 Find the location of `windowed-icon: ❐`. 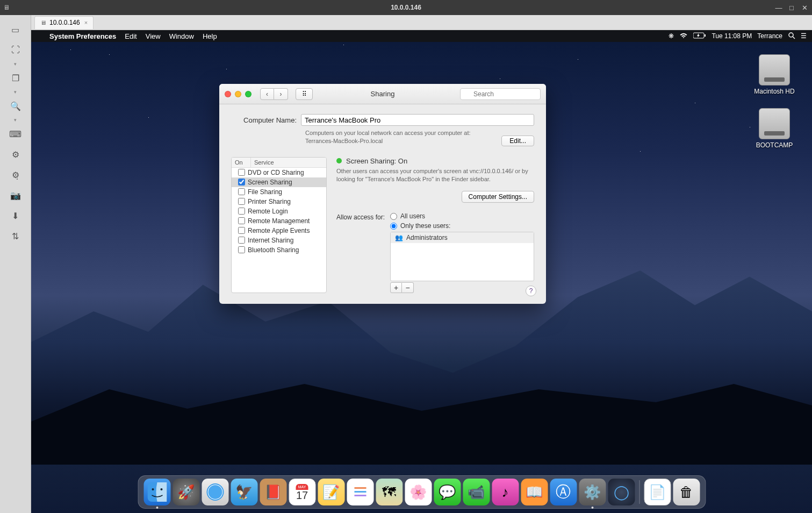

windowed-icon: ❐ is located at coordinates (16, 78).